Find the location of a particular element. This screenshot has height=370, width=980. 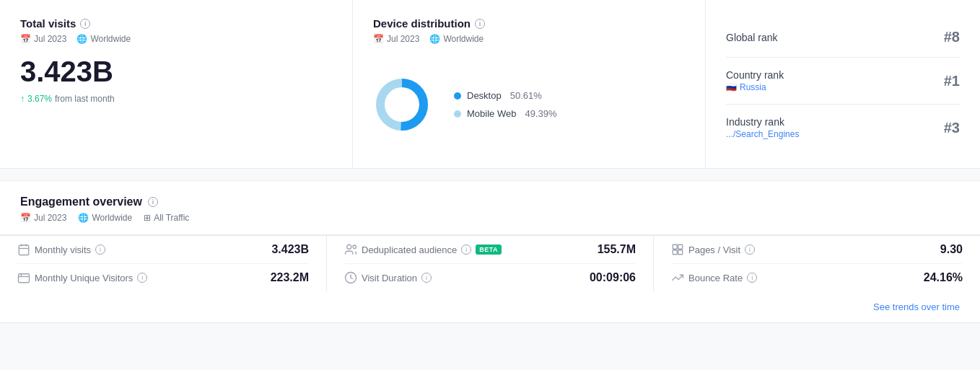

globe-icon-2: 🌐 is located at coordinates (434, 39).